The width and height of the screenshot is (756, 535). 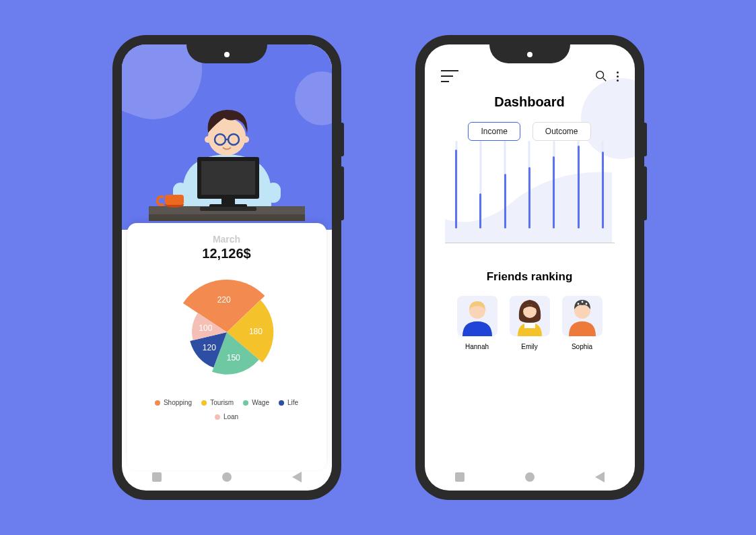 What do you see at coordinates (530, 131) in the screenshot?
I see `income-outcome-toggle: Income Outcome` at bounding box center [530, 131].